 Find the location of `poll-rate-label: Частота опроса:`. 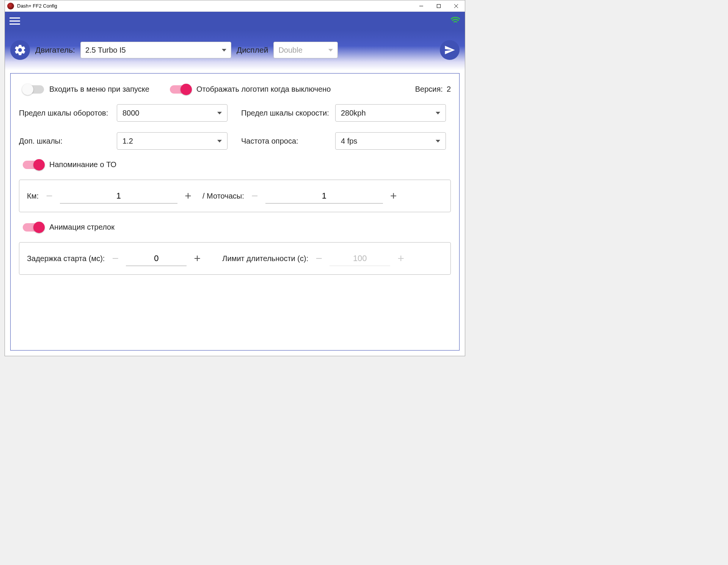

poll-rate-label: Частота опроса: is located at coordinates (288, 141).